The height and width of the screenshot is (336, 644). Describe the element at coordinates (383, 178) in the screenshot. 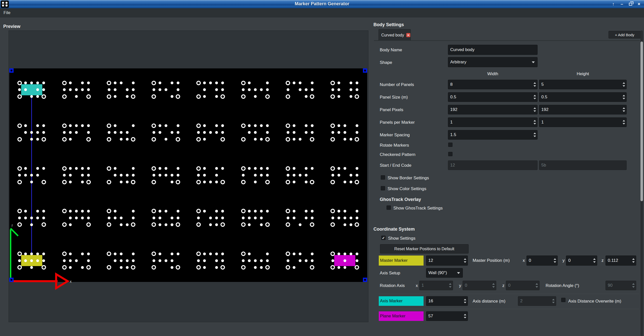

I see `show-border-settings-checkbox` at that location.